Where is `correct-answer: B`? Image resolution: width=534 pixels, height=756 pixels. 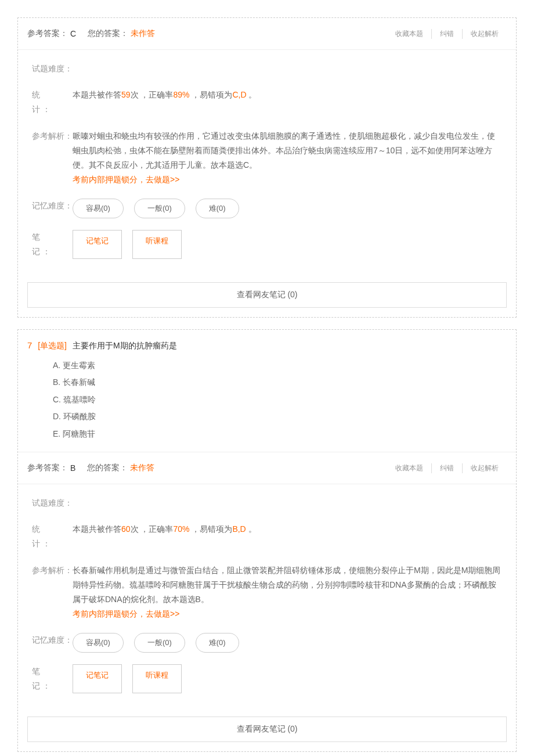
correct-answer: B is located at coordinates (73, 468).